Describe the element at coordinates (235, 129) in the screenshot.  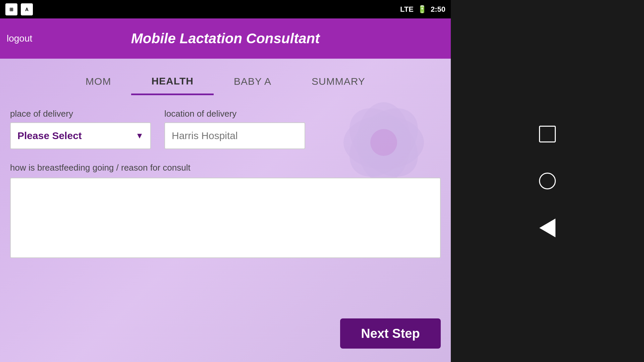
I see `location-of-delivery-group: location of delivery` at that location.